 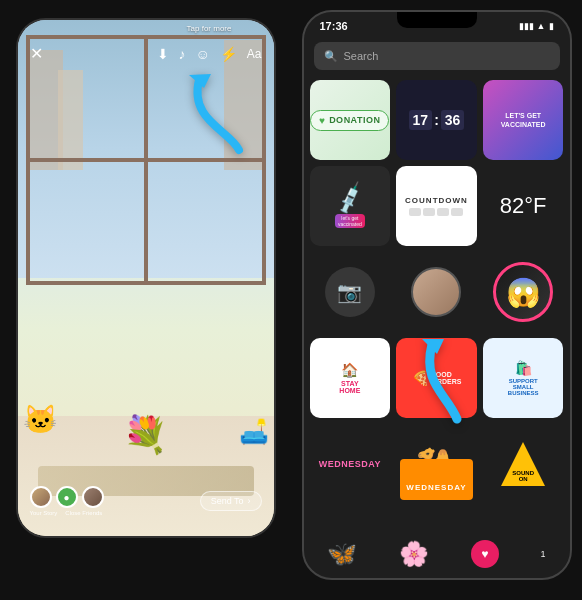 I want to click on story-toolbar: ✕ Tap for more ⬇ ♪ ☺ ⚡ Aa, so click(x=146, y=54).